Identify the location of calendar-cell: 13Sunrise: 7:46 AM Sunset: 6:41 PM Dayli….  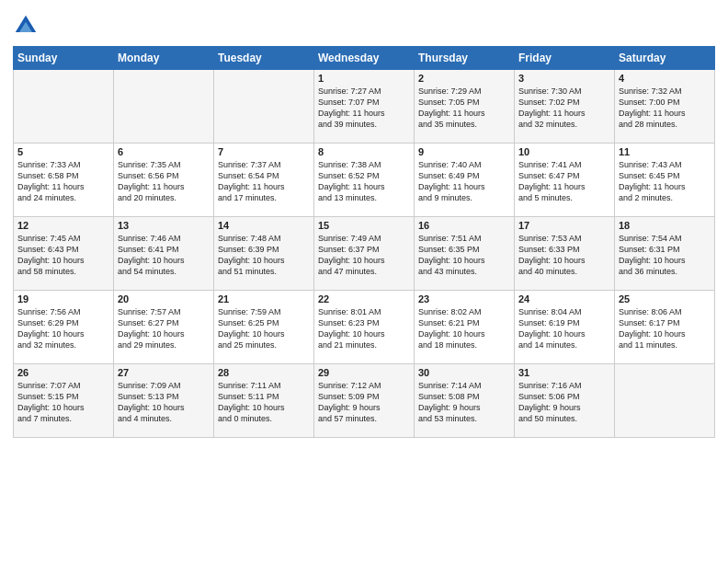
(164, 254).